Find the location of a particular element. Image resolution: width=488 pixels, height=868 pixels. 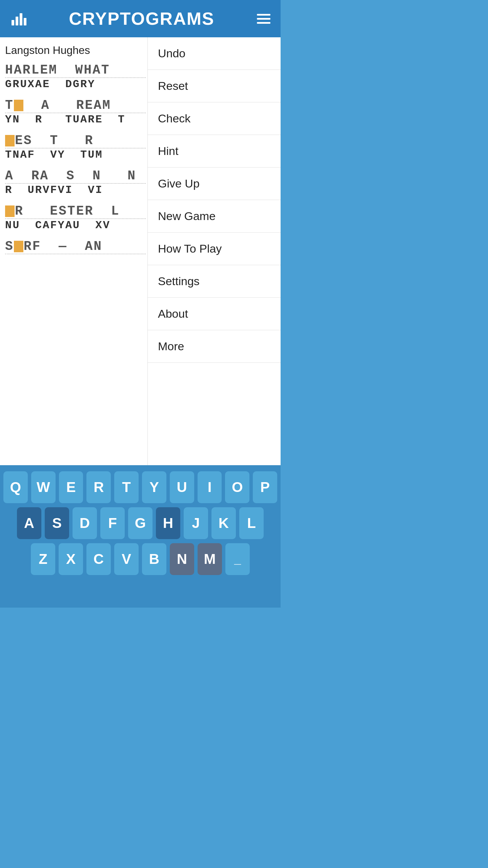

menu-item-hint: Hint is located at coordinates (214, 151).